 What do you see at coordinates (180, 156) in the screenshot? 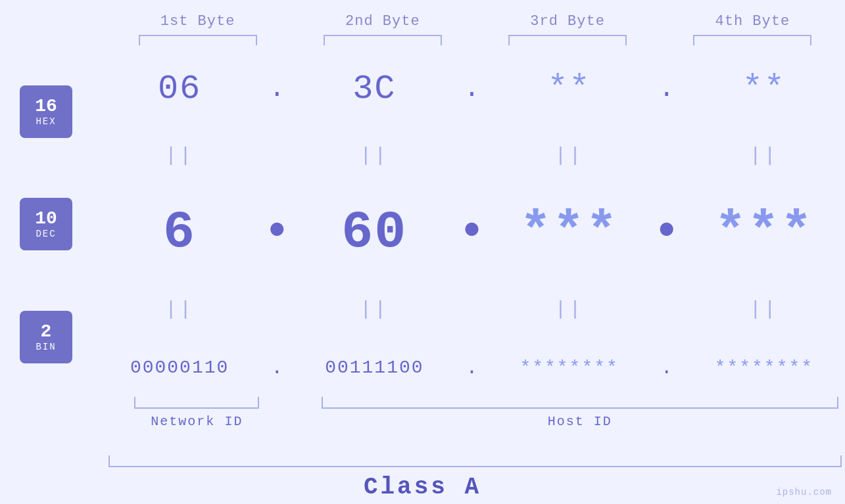
I see `equals-sign-1-1: ||` at bounding box center [180, 156].